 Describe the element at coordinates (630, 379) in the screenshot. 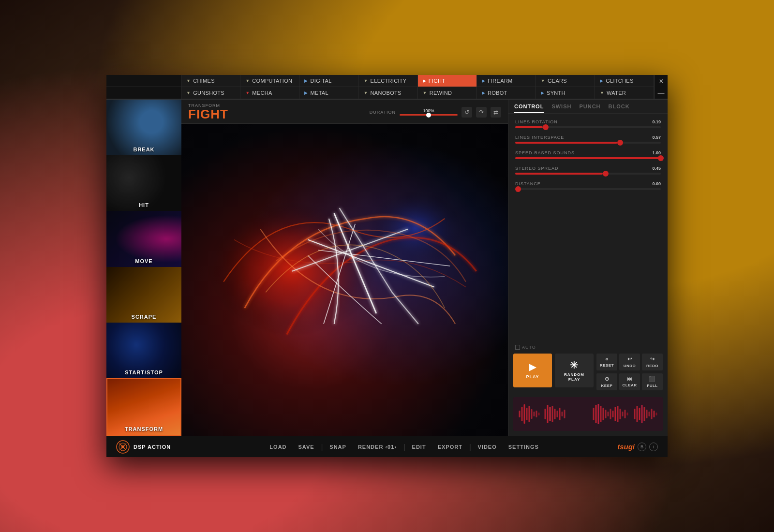

I see `clear-icon: ⏭` at that location.